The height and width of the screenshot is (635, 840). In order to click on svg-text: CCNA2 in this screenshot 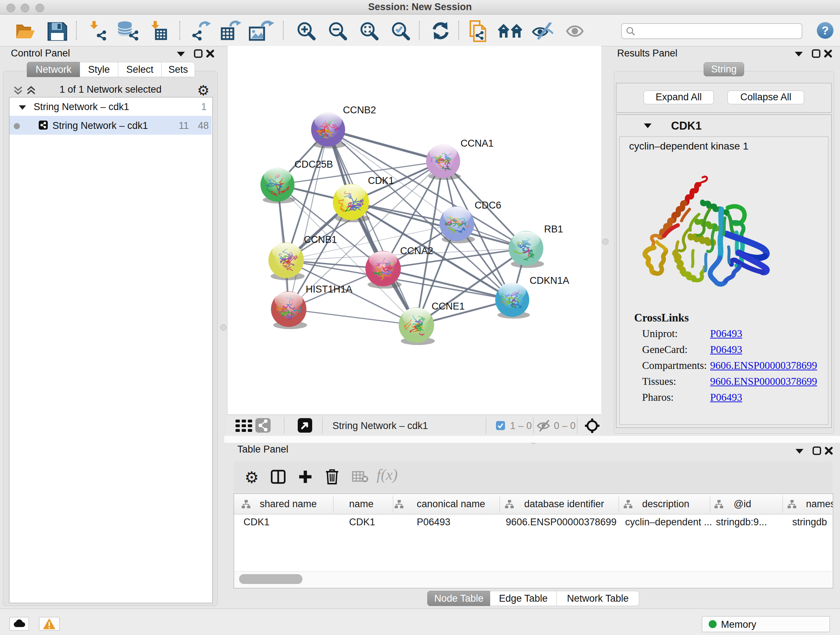, I will do `click(417, 251)`.